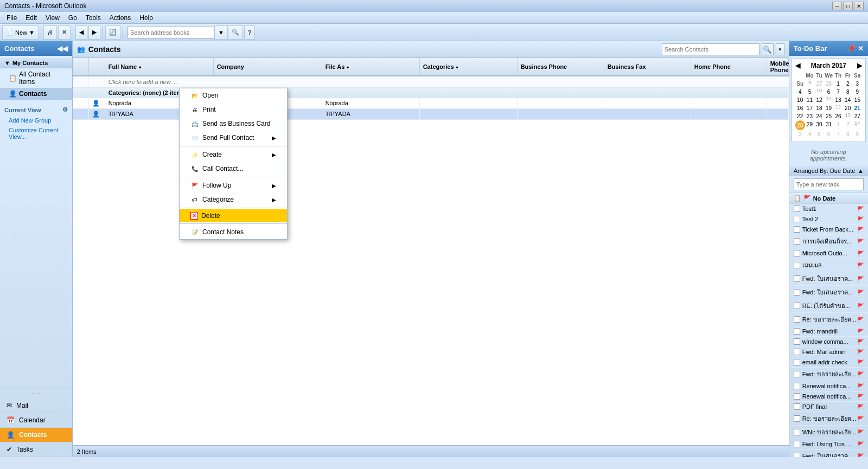  Describe the element at coordinates (797, 66) in the screenshot. I see `cal-prev-icon: ◀` at that location.